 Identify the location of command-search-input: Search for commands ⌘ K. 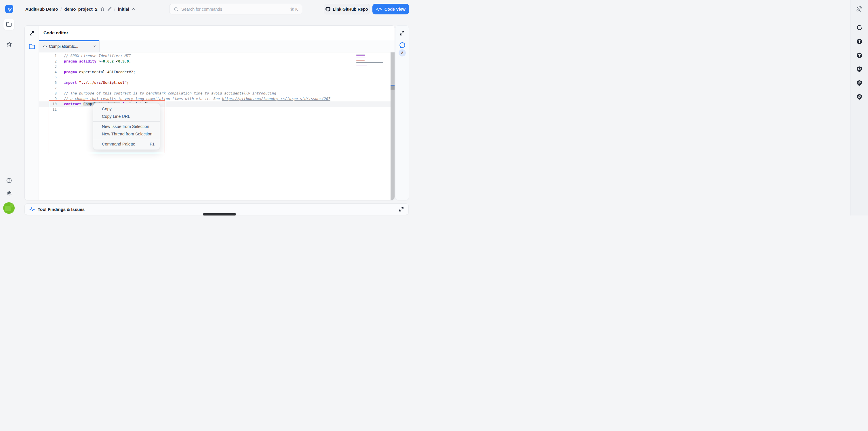
(236, 9).